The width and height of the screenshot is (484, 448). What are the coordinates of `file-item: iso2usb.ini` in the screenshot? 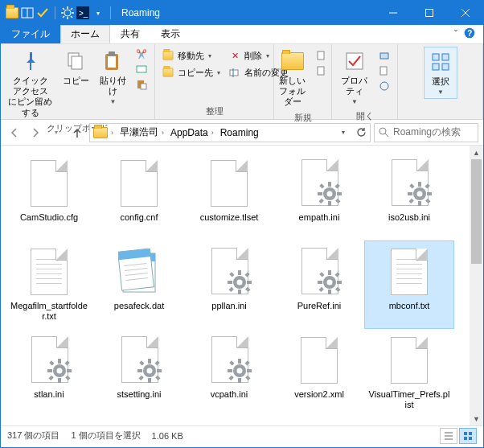 It's located at (409, 196).